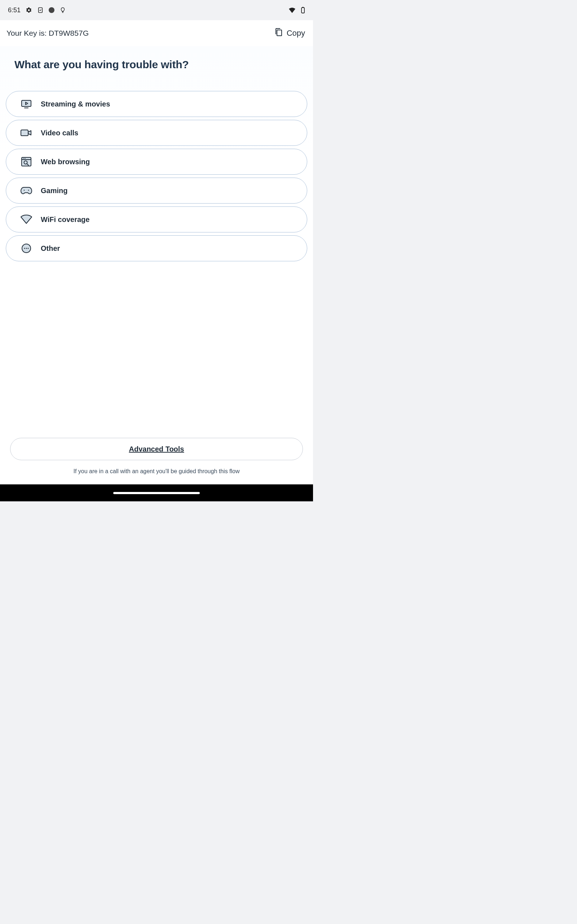  I want to click on status-bar-right, so click(297, 10).